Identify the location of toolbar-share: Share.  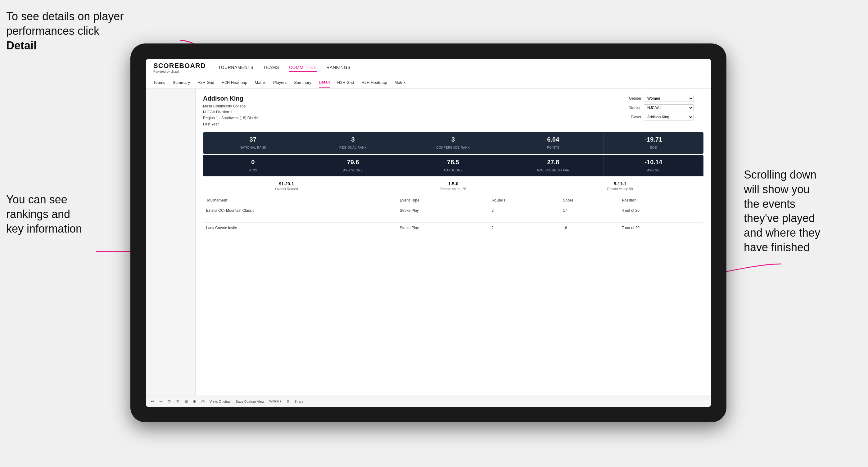
(299, 402).